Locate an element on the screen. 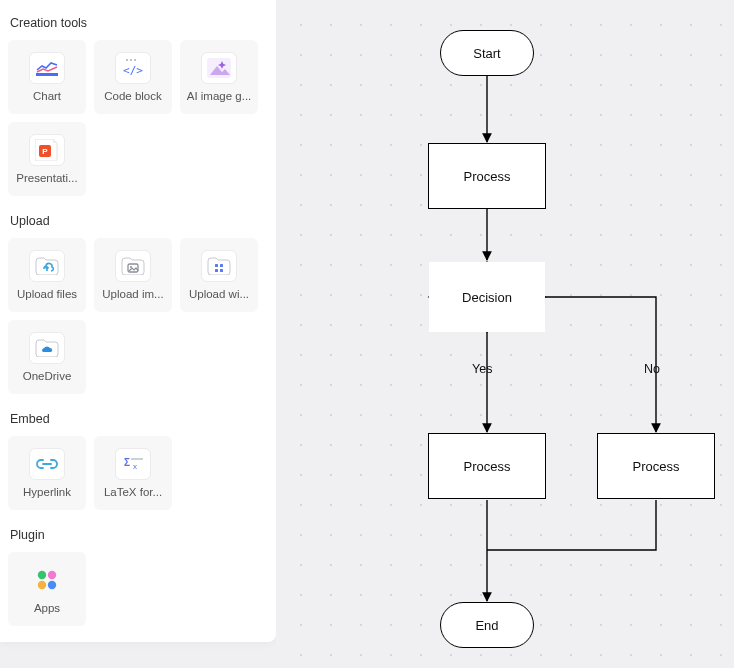 This screenshot has width=734, height=668. tool-label: LaTeX for... is located at coordinates (133, 492).